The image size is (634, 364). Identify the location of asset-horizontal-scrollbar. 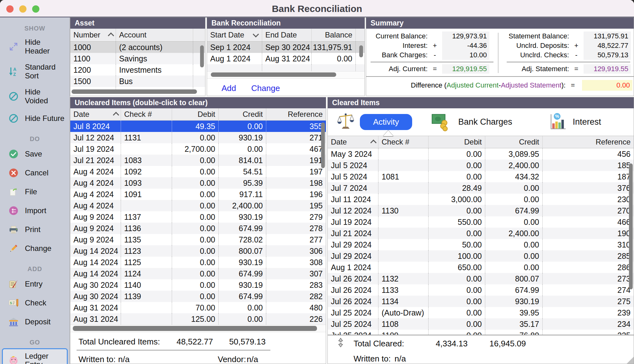
(134, 92).